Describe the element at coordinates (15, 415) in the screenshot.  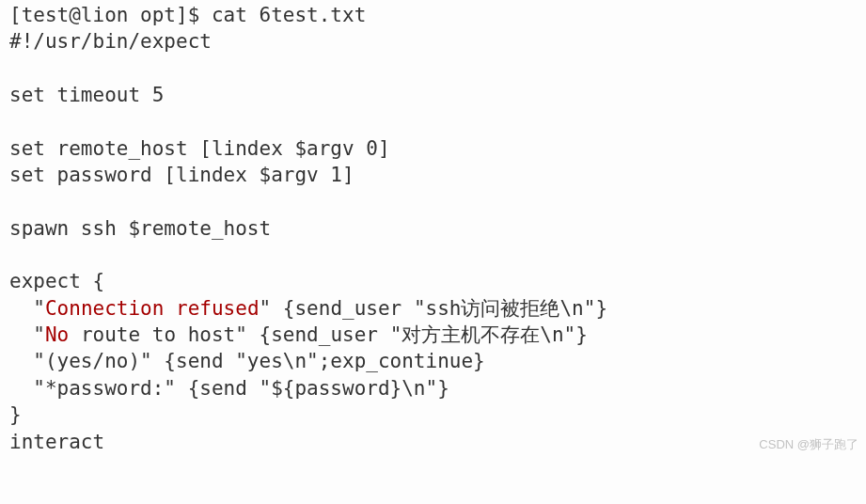
I see `script-line: }` at that location.